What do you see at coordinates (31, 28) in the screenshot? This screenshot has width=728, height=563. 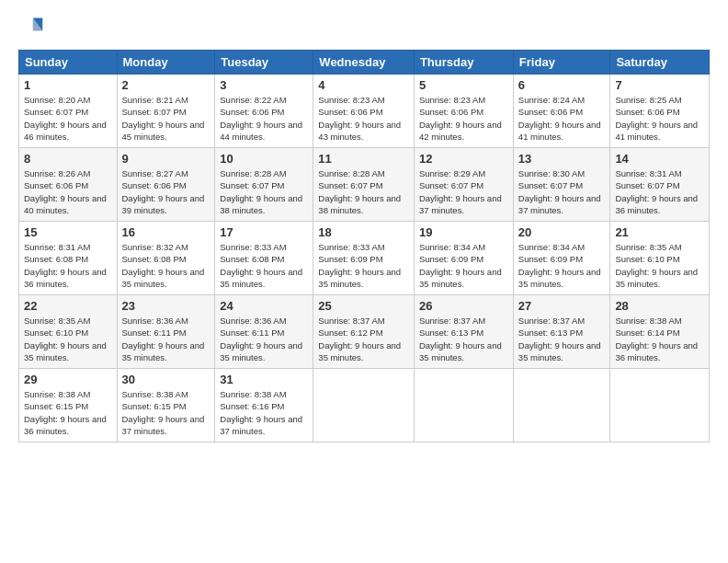 I see `logo-icon` at bounding box center [31, 28].